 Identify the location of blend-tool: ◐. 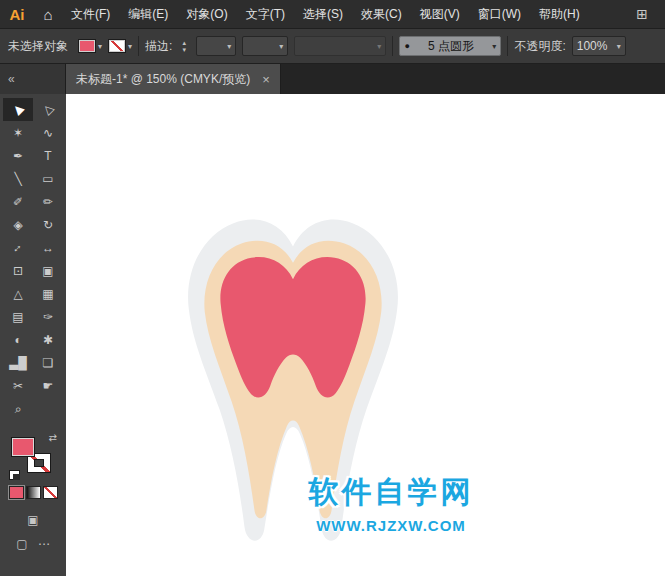
(18, 340).